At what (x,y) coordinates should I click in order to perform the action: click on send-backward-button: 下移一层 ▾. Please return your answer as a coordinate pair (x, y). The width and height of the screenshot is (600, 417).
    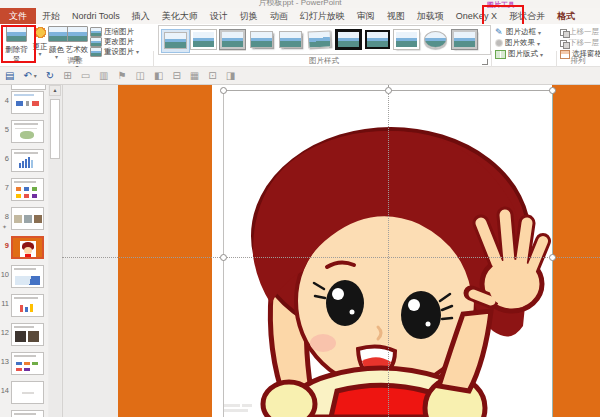
    Looking at the image, I should click on (580, 43).